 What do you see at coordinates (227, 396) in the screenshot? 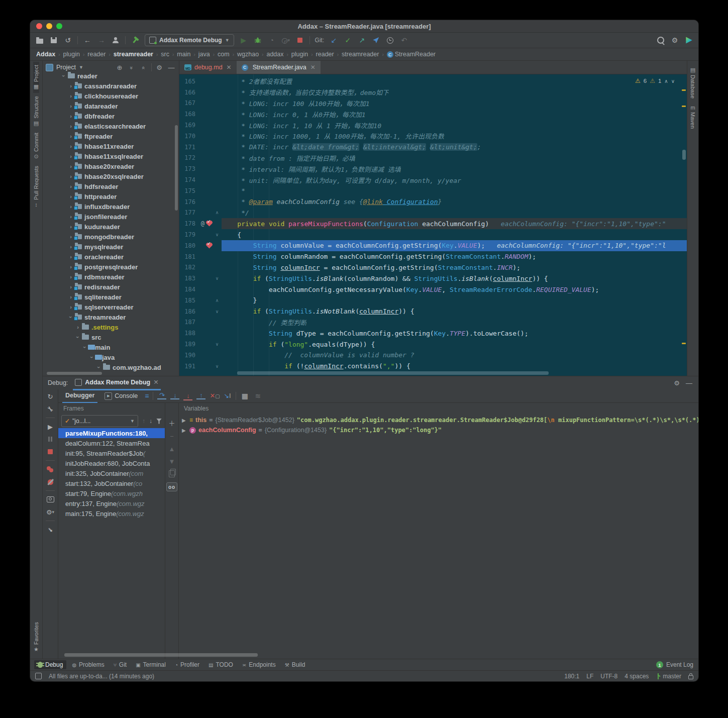
I see `run-to-cursor-icon: ↘I` at bounding box center [227, 396].